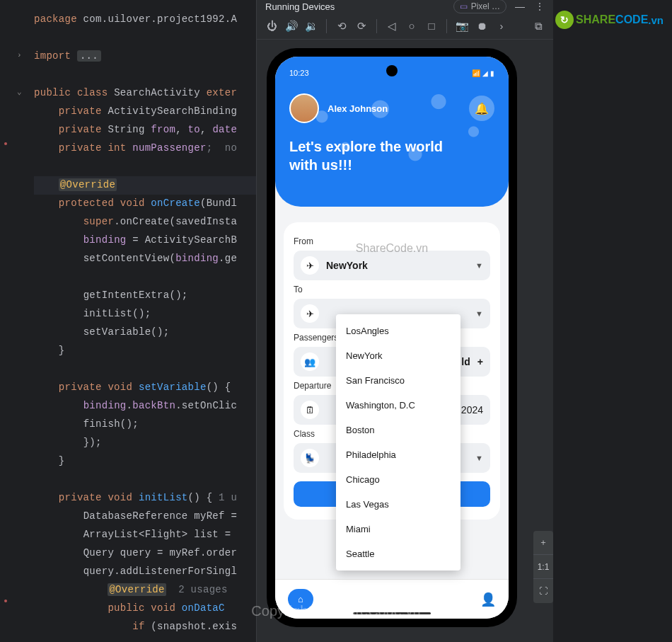 This screenshot has height=642, width=672. I want to click on home-icon: ○, so click(412, 25).